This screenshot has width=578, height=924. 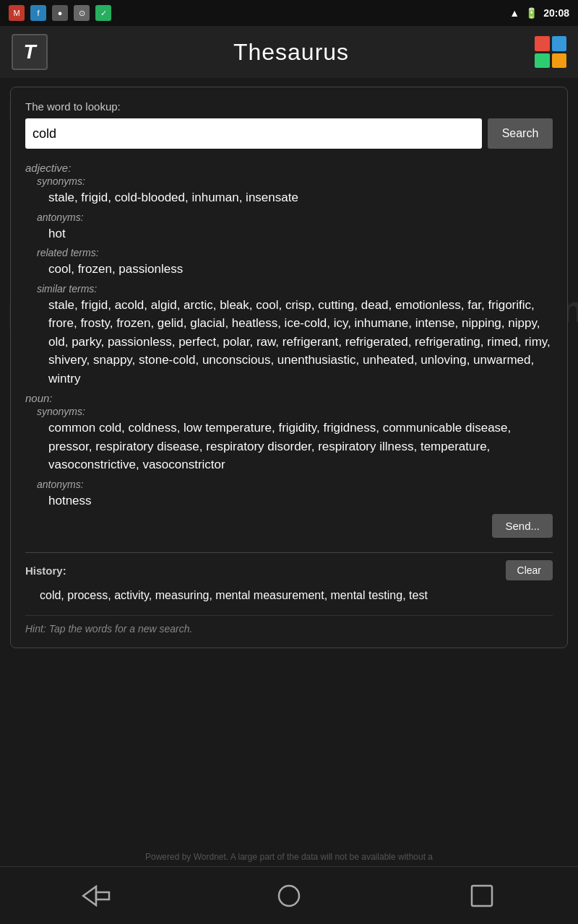 I want to click on noun-synonyms-label: synonyms:, so click(x=289, y=411).